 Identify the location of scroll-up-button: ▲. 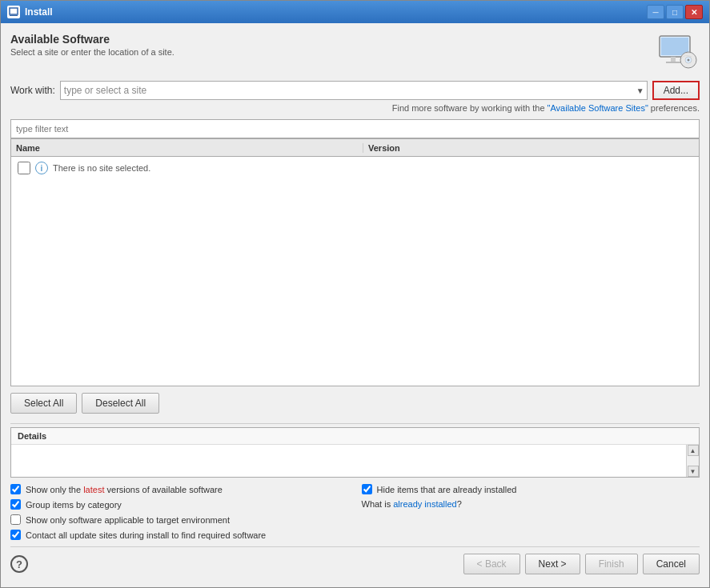
(693, 450).